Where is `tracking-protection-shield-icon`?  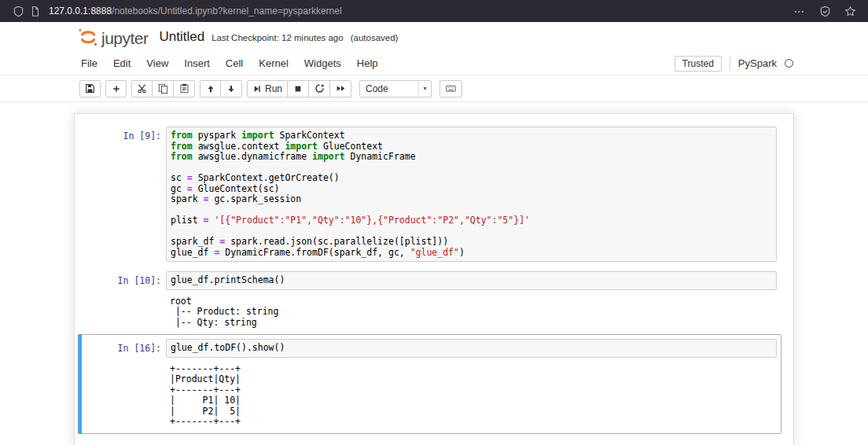
tracking-protection-shield-icon is located at coordinates (18, 11).